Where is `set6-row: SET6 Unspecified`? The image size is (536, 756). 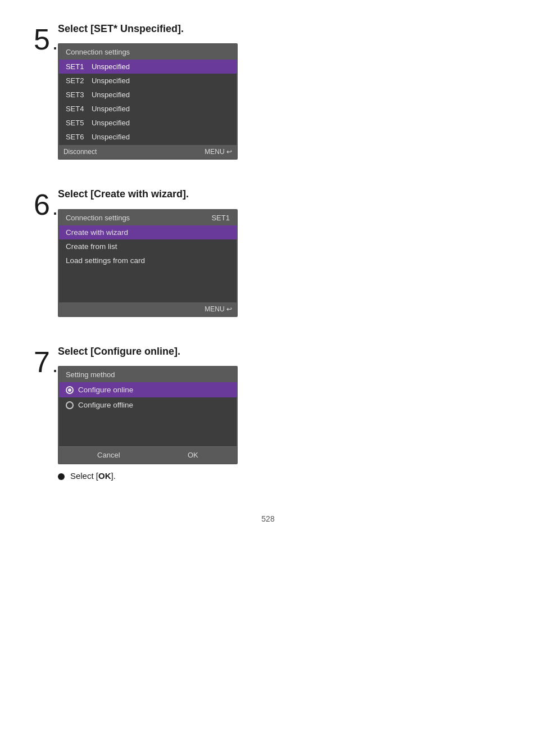 set6-row: SET6 Unspecified is located at coordinates (148, 137).